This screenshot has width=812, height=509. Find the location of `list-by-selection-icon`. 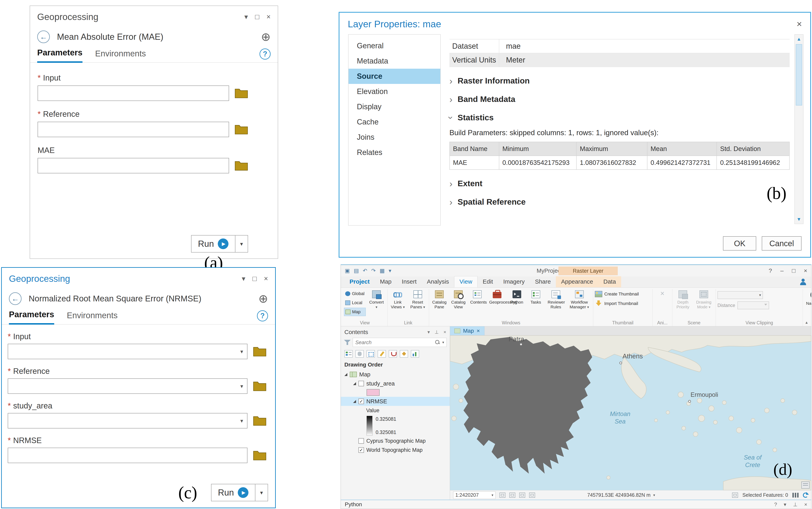

list-by-selection-icon is located at coordinates (371, 354).